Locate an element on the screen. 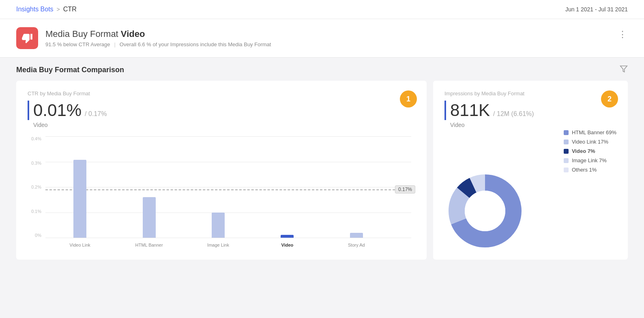 The image size is (644, 318). ctr-metric-value: 0.01% is located at coordinates (54, 110).